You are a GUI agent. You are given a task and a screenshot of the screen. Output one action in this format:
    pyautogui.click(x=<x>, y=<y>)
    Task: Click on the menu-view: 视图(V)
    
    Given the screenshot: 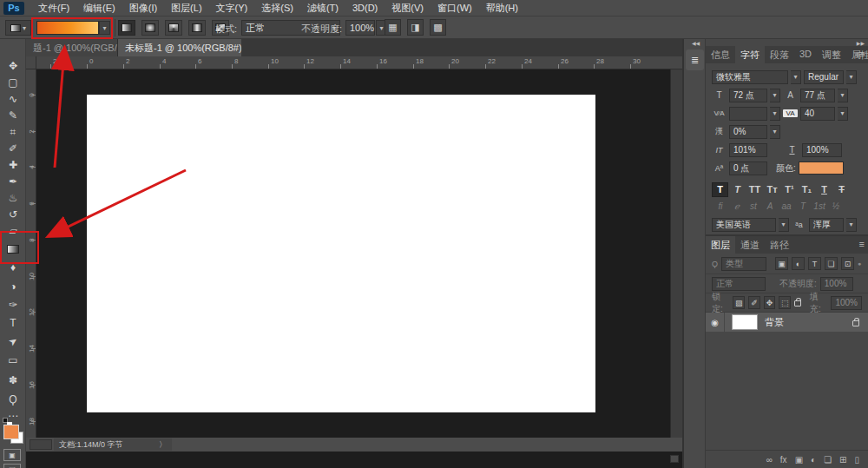 What is the action you would take?
    pyautogui.click(x=408, y=9)
    